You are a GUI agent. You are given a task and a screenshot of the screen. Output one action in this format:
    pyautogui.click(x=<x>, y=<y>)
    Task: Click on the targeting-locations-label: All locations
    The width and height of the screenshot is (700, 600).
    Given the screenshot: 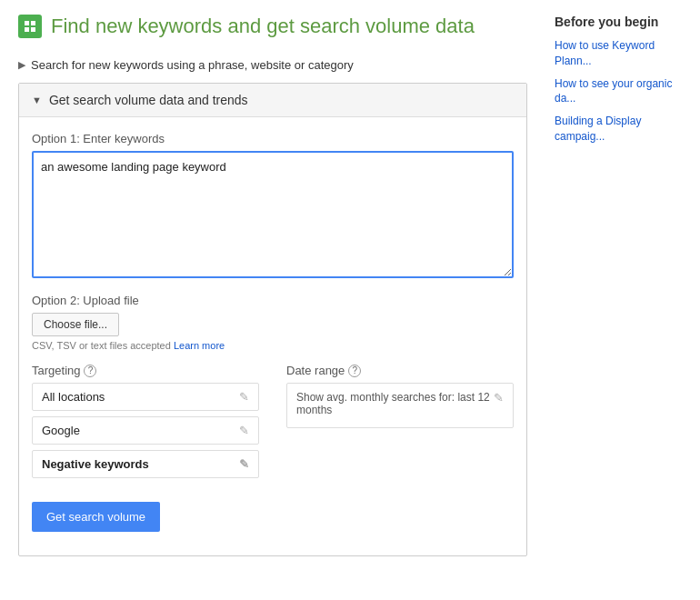 What is the action you would take?
    pyautogui.click(x=73, y=396)
    